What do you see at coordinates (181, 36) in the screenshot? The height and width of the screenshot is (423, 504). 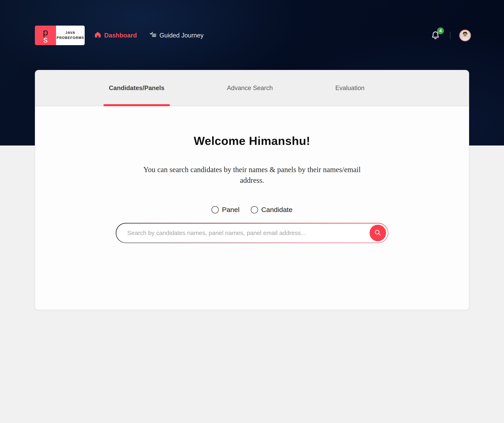 I see `nav-guided-journey-label: Guided Journey` at bounding box center [181, 36].